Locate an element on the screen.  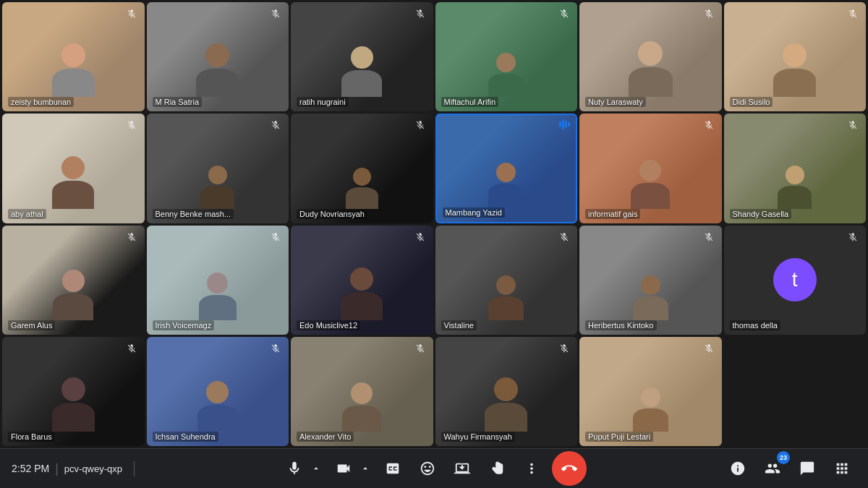
body-shandy is located at coordinates (794, 197).